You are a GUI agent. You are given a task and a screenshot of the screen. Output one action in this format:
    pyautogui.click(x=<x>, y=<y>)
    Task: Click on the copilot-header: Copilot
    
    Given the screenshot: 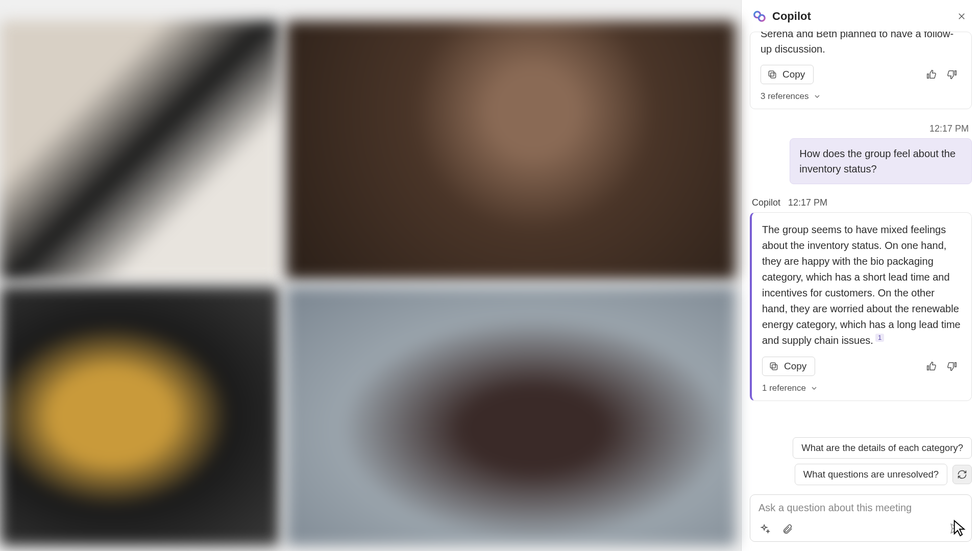 What is the action you would take?
    pyautogui.click(x=861, y=16)
    